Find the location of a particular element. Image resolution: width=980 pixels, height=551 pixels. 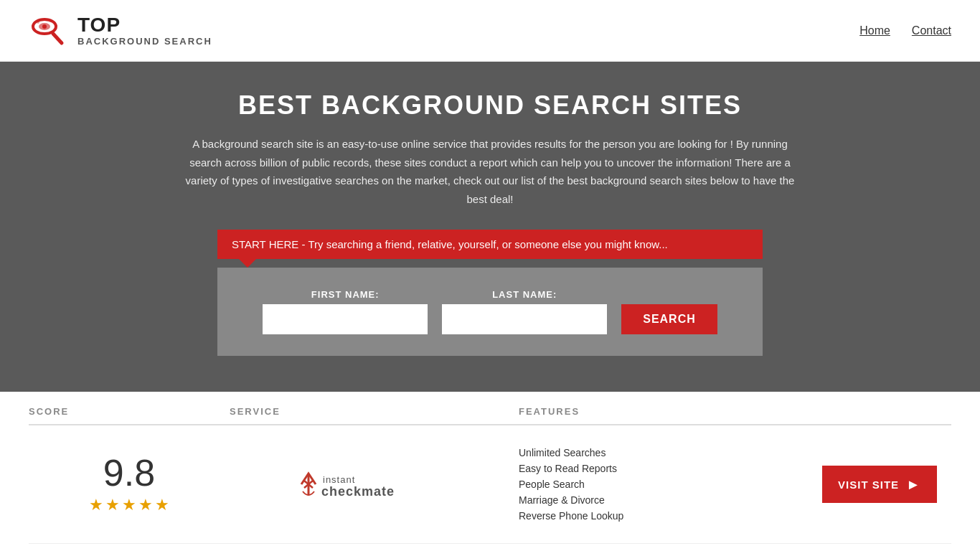

results-header: SCORE SERVICE FEATURES is located at coordinates (490, 409).